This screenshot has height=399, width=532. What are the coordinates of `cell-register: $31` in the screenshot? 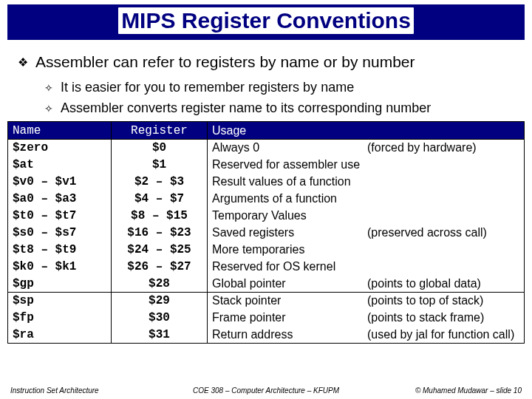 It's located at (160, 335).